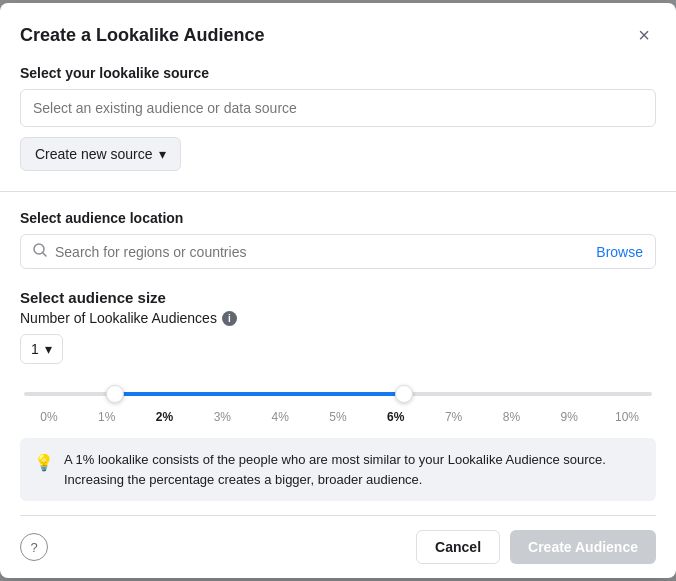 The width and height of the screenshot is (676, 581). What do you see at coordinates (338, 546) in the screenshot?
I see `modal-footer: ? Cancel Create Audience` at bounding box center [338, 546].